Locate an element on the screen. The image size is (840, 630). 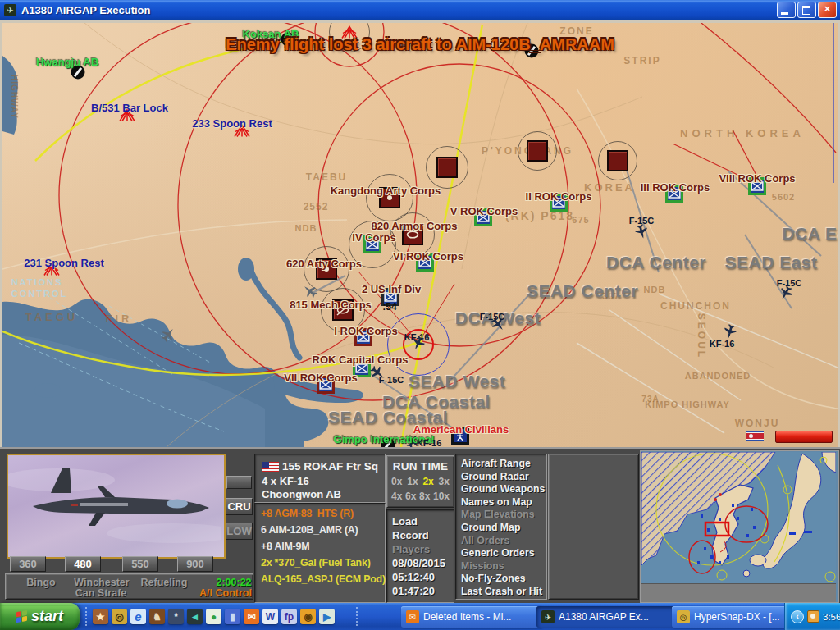
menu-item-ground-radar: Ground Radar is located at coordinates (495, 477).